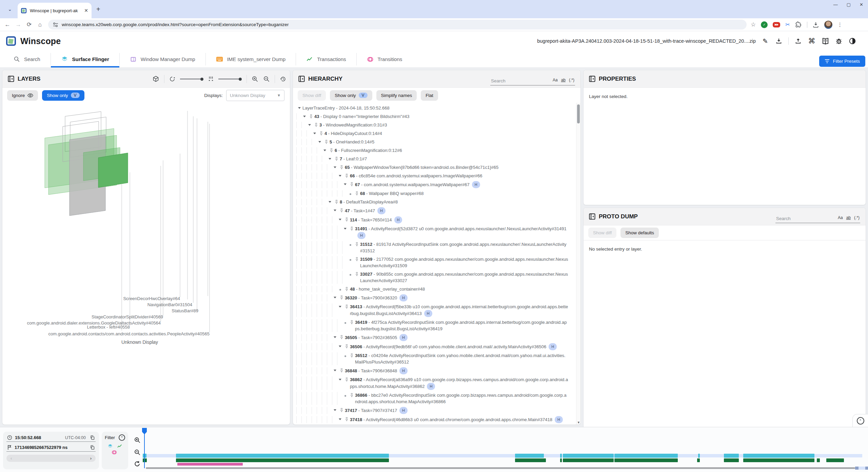 This screenshot has height=472, width=868. Describe the element at coordinates (435, 193) in the screenshot. I see `tree-node: 68 - Wallpaper BBQ wrapper#68` at that location.